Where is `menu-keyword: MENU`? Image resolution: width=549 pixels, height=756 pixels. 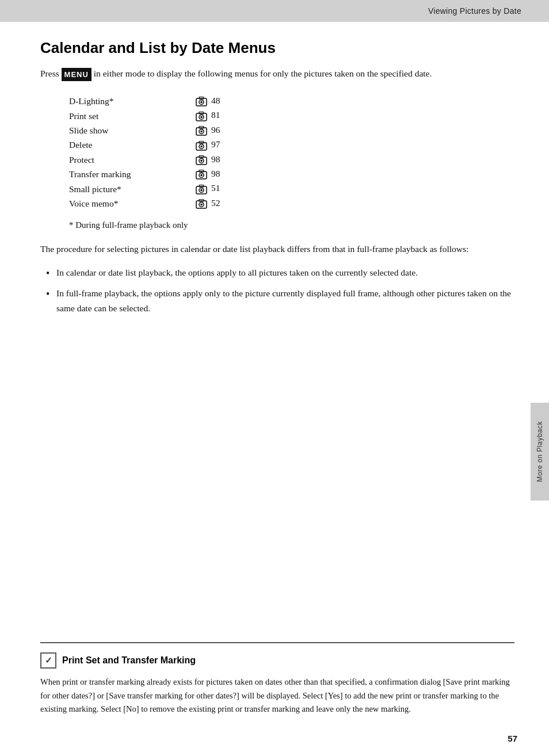 menu-keyword: MENU is located at coordinates (77, 75).